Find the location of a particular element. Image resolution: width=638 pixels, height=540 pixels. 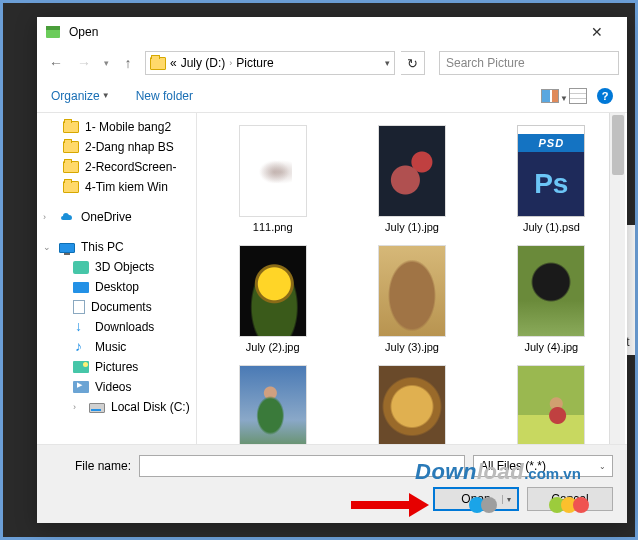

address-dropdown: ▾ is located at coordinates (388, 63).